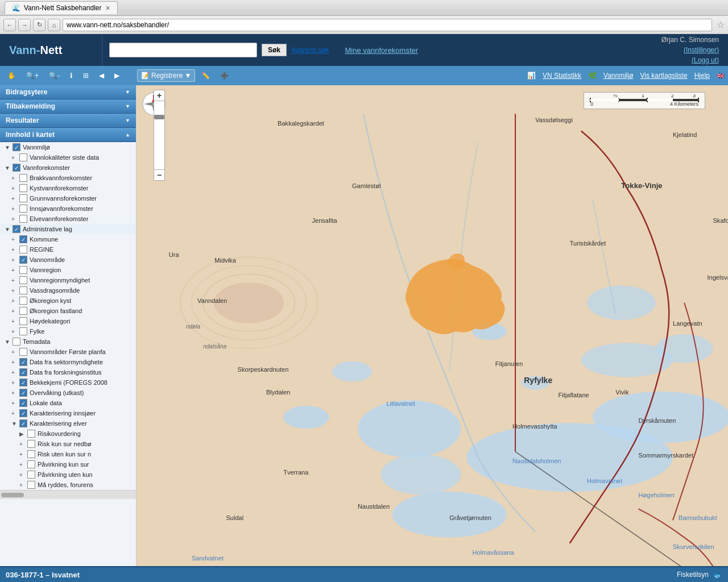  Describe the element at coordinates (16, 147) in the screenshot. I see `vannmiljo-checkbox: ✓` at that location.